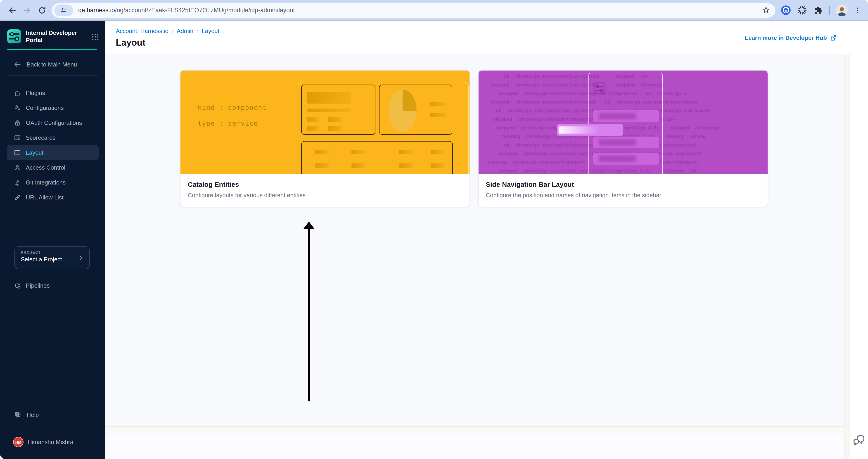 This screenshot has height=459, width=868. Describe the element at coordinates (53, 123) in the screenshot. I see `sidebar-item-oauth-configurations: OAuth Configurations` at that location.